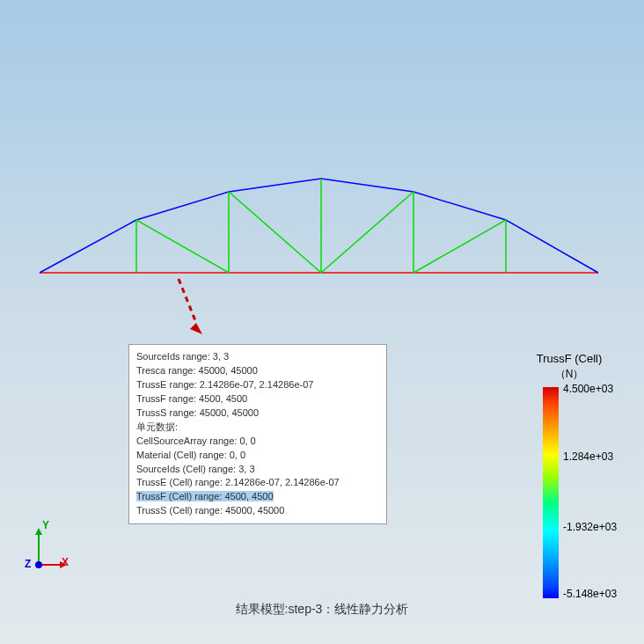 The image size is (644, 644). I want to click on axis-y-label: Y, so click(46, 525).